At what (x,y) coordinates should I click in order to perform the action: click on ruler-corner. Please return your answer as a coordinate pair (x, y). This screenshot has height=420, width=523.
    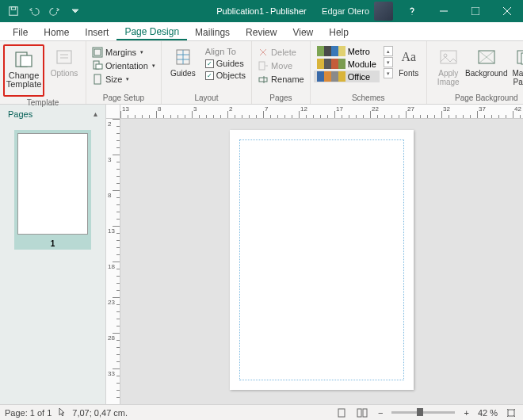
    Looking at the image, I should click on (113, 112).